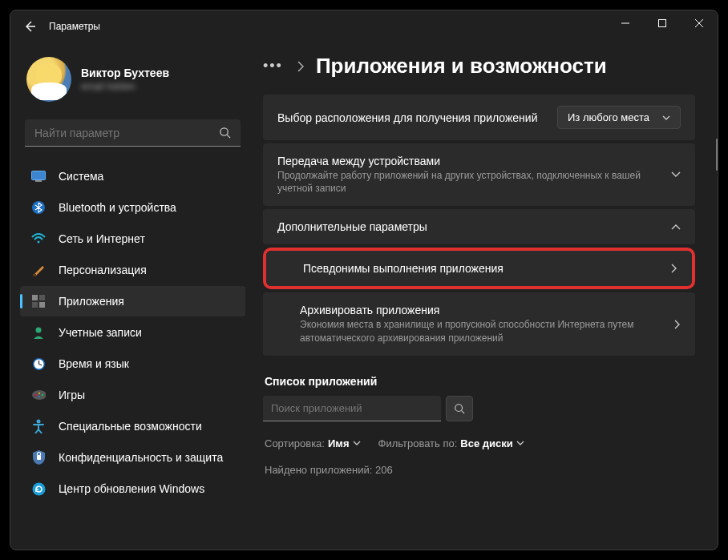 Image resolution: width=728 pixels, height=560 pixels. I want to click on card-advanced: Дополнительные параметры, so click(479, 227).